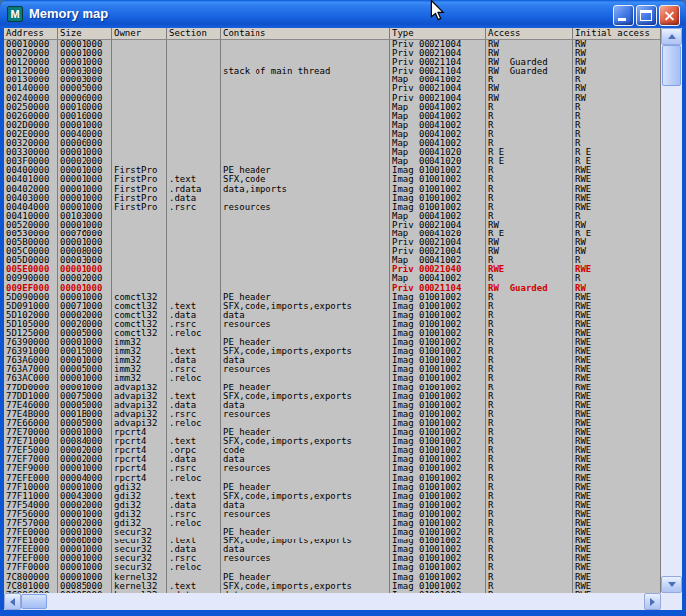 The image size is (686, 616). Describe the element at coordinates (332, 242) in the screenshot. I see `table-row: 005B000000001000Priv 00021004RWRW` at that location.